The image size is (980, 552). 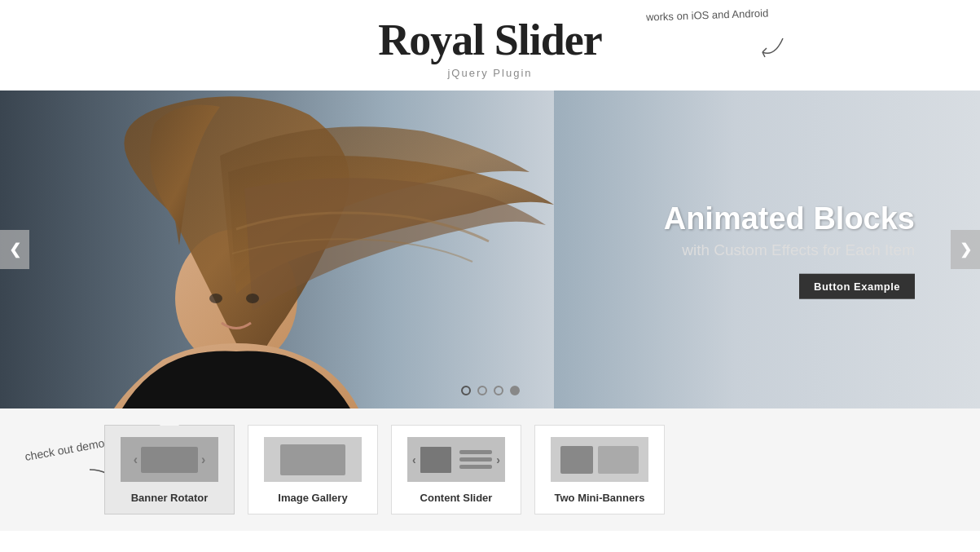 What do you see at coordinates (169, 460) in the screenshot?
I see `banner-rotator-icon: ‹ ›` at bounding box center [169, 460].